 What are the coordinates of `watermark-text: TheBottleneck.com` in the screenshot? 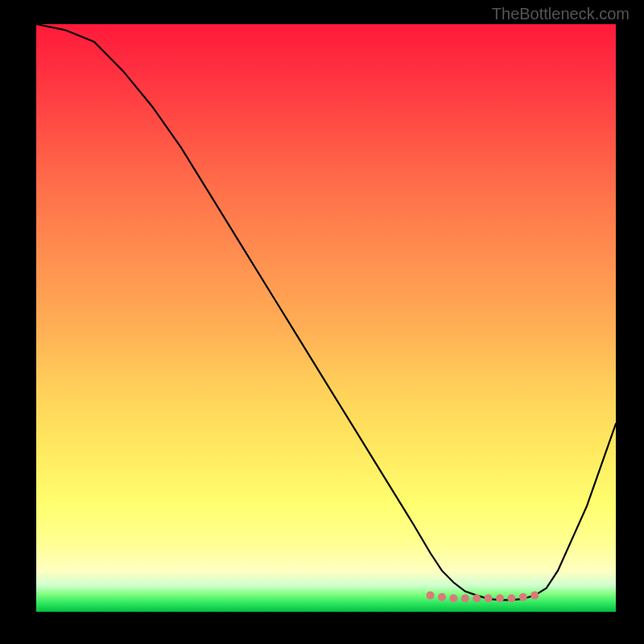 It's located at (560, 14).